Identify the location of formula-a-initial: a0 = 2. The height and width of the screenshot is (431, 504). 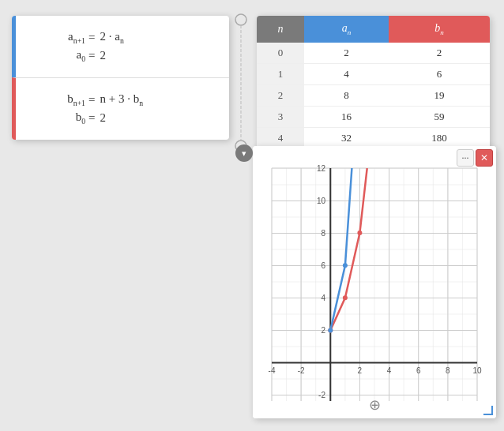
(126, 55).